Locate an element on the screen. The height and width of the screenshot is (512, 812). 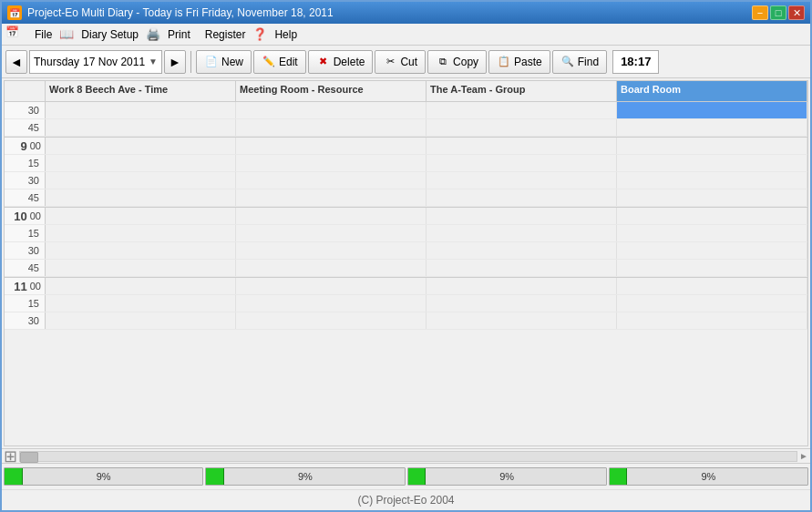
scroll-thumb is located at coordinates (29, 457).